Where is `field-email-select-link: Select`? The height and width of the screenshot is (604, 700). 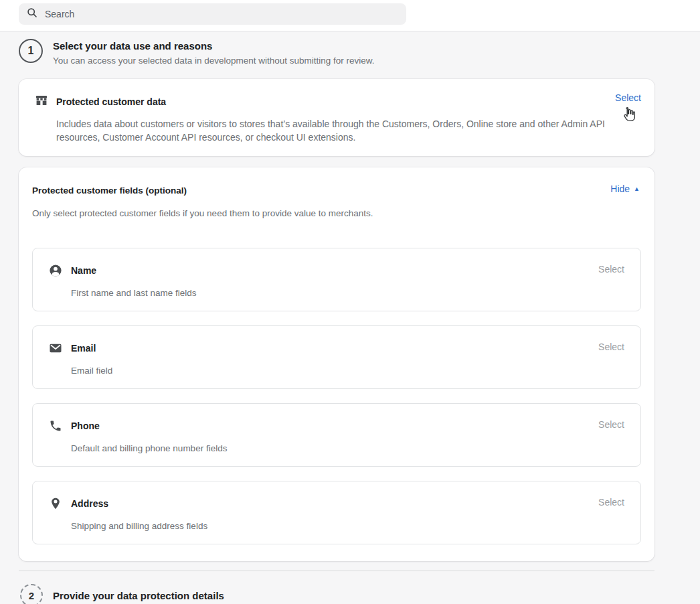 field-email-select-link: Select is located at coordinates (612, 347).